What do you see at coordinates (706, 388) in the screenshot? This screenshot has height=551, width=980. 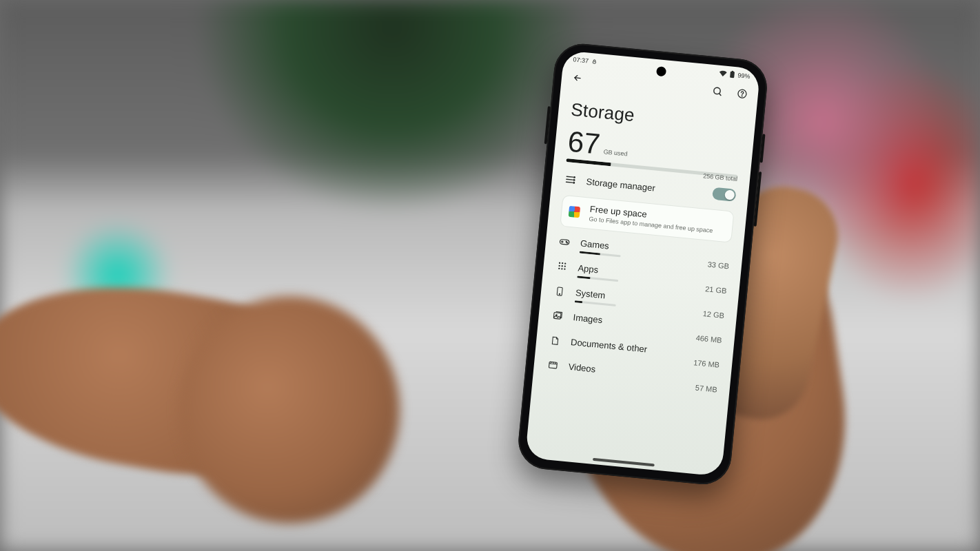 I see `category-size: 57 MB` at bounding box center [706, 388].